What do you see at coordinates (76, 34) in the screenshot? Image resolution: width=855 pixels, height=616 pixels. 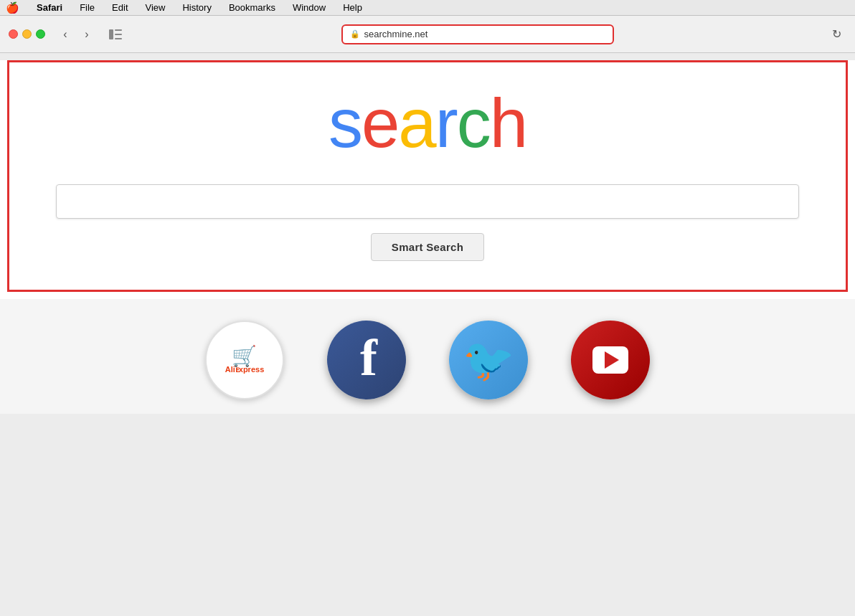 I see `nav-buttons: ‹ ›` at bounding box center [76, 34].